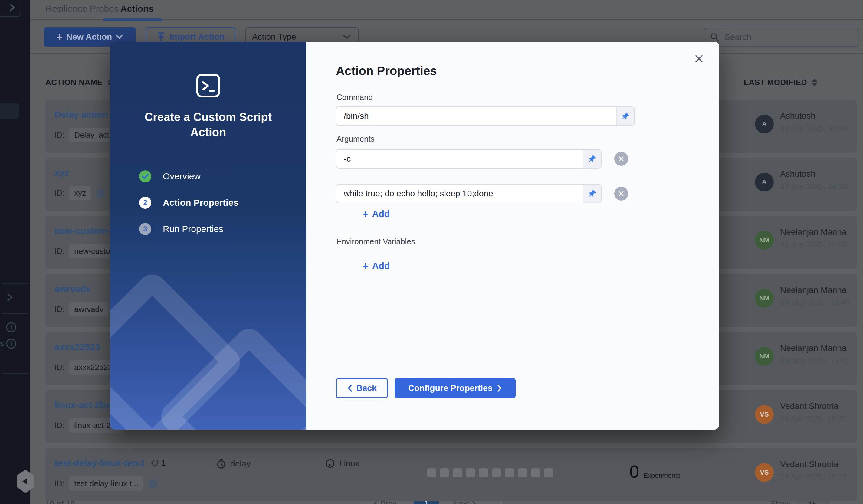  I want to click on action-name-link: awrvadv, so click(73, 289).